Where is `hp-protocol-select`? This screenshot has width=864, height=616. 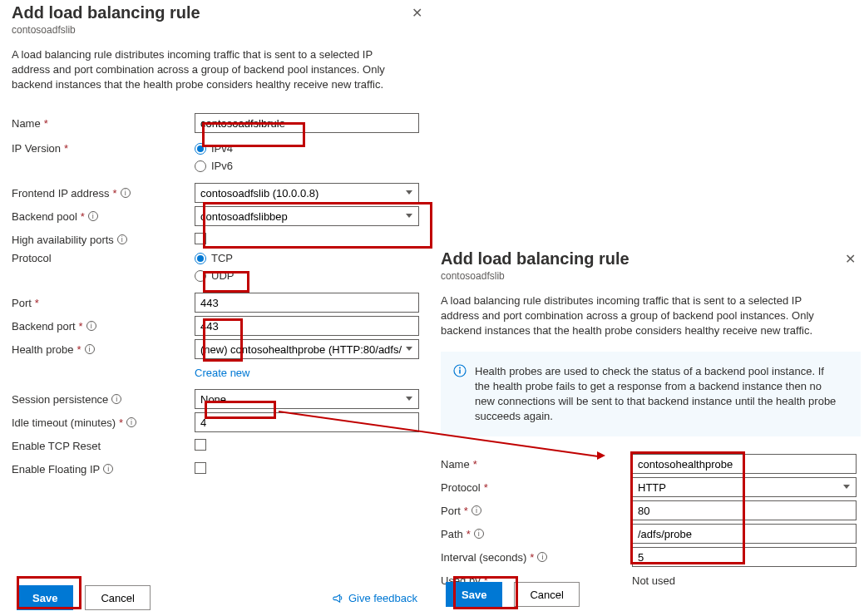 hp-protocol-select is located at coordinates (744, 487).